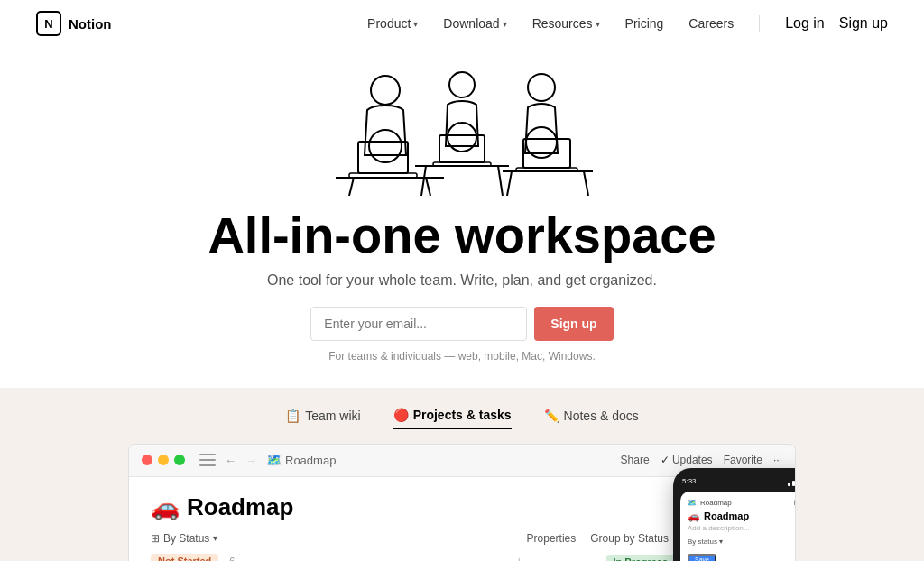 This screenshot has width=924, height=561. Describe the element at coordinates (738, 482) in the screenshot. I see `phone-status-bar: 5:33` at that location.